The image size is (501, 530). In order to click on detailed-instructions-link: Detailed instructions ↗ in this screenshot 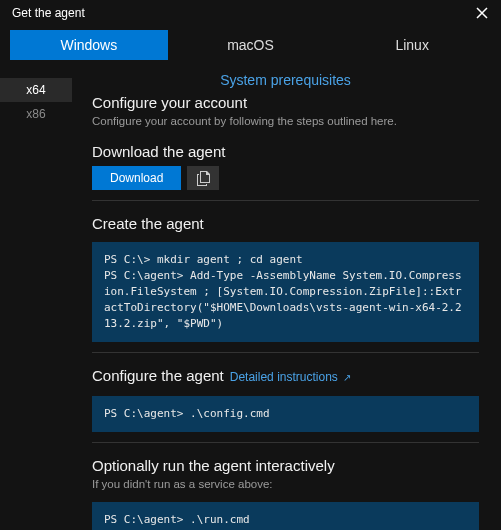, I will do `click(290, 377)`.